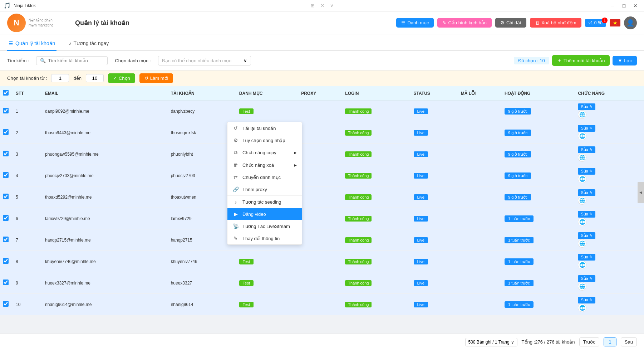 This screenshot has height=350, width=644. Describe the element at coordinates (265, 238) in the screenshot. I see `context-item-thay-doi: ✎ Thay đổi thông tin` at that location.